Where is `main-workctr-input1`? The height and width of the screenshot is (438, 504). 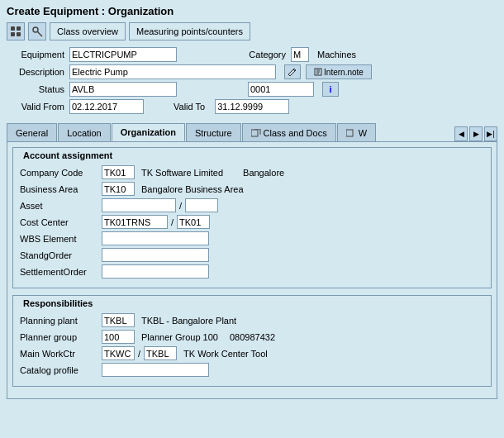 main-workctr-input1 is located at coordinates (118, 354).